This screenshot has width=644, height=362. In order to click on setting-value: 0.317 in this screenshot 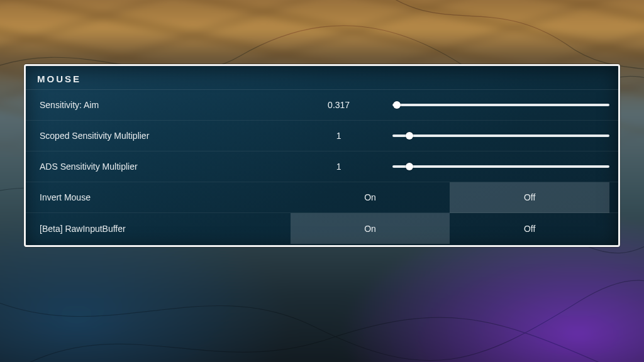, I will do `click(339, 105)`.